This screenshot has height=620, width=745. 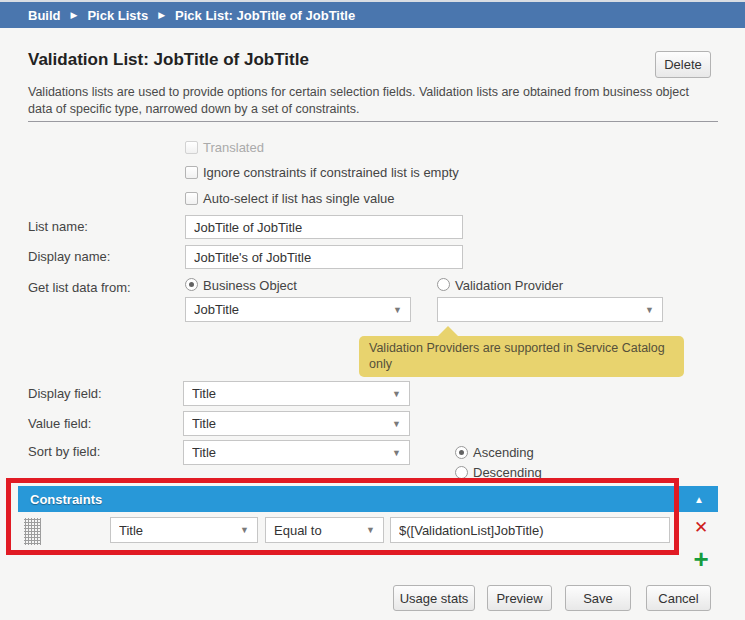 What do you see at coordinates (701, 527) in the screenshot?
I see `remove-constraint-icon: ✕` at bounding box center [701, 527].